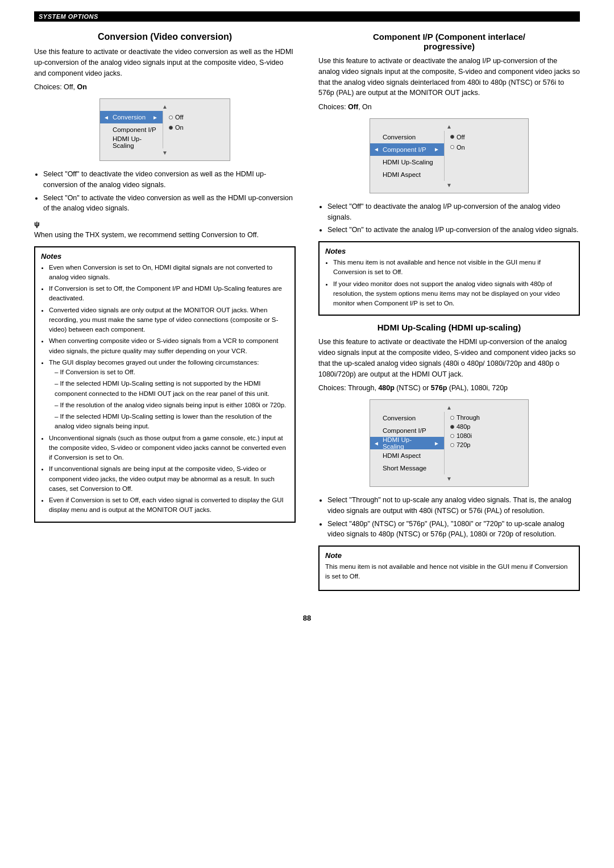  What do you see at coordinates (165, 191) in the screenshot?
I see `conversion-bullets: Select "Off" to deactivate the video con…` at bounding box center [165, 191].